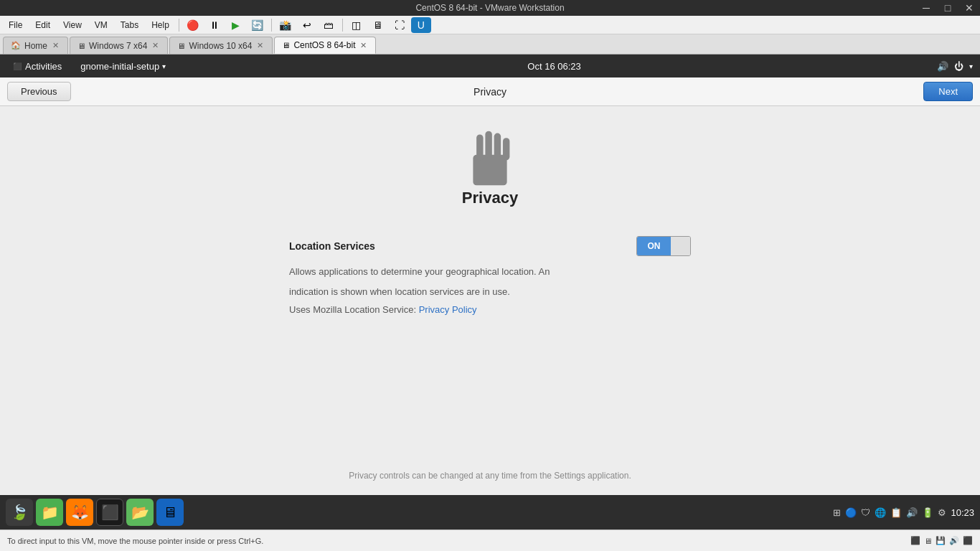 Image resolution: width=980 pixels, height=551 pixels. Describe the element at coordinates (943, 66) in the screenshot. I see `gnome-sound-icon: 🔊` at that location.